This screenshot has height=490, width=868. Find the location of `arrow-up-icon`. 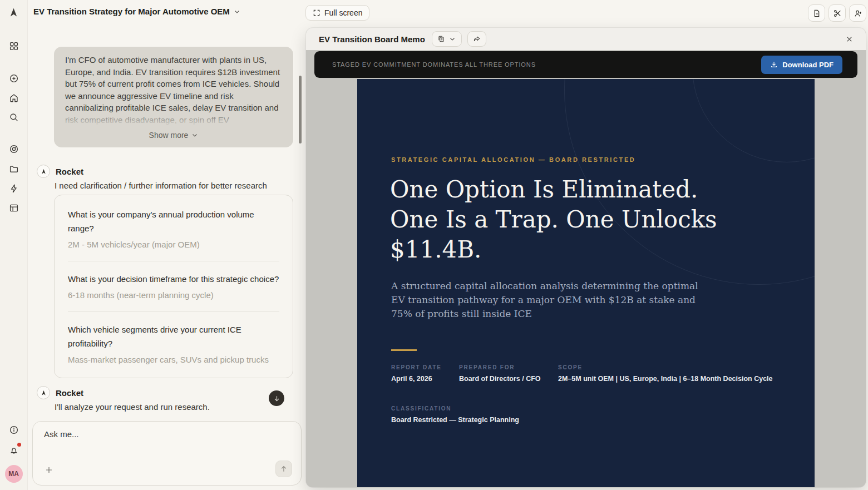

arrow-up-icon is located at coordinates (284, 469).